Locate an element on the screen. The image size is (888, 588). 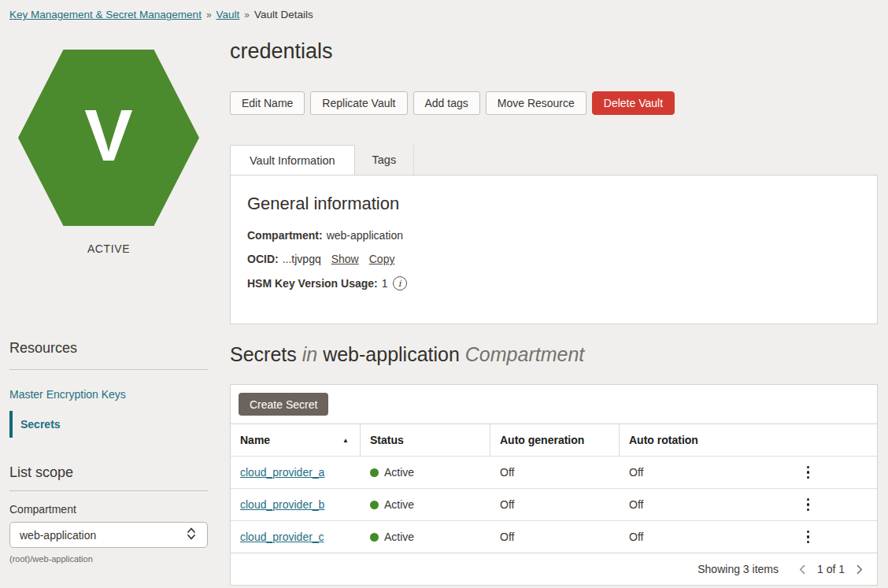
tab-bar: Vault Information Tags is located at coordinates (554, 160).